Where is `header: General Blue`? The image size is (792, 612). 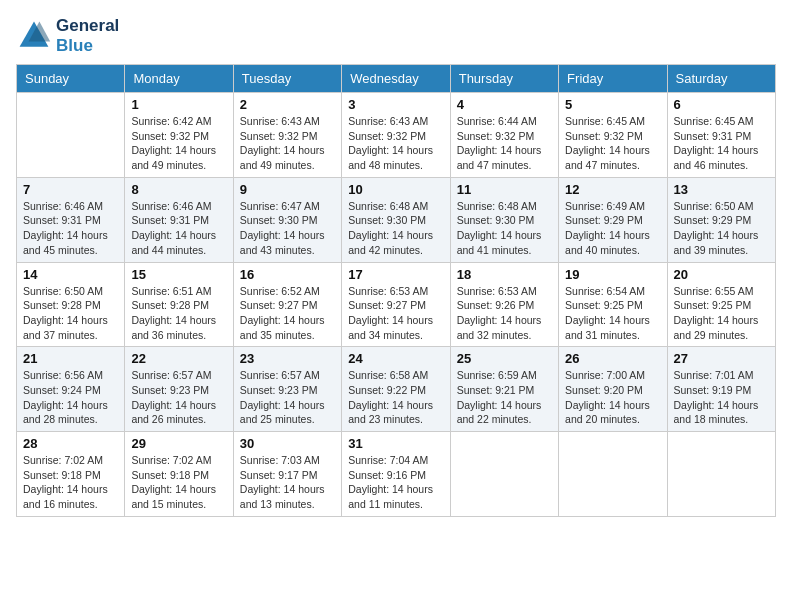
header: General Blue is located at coordinates (396, 36).